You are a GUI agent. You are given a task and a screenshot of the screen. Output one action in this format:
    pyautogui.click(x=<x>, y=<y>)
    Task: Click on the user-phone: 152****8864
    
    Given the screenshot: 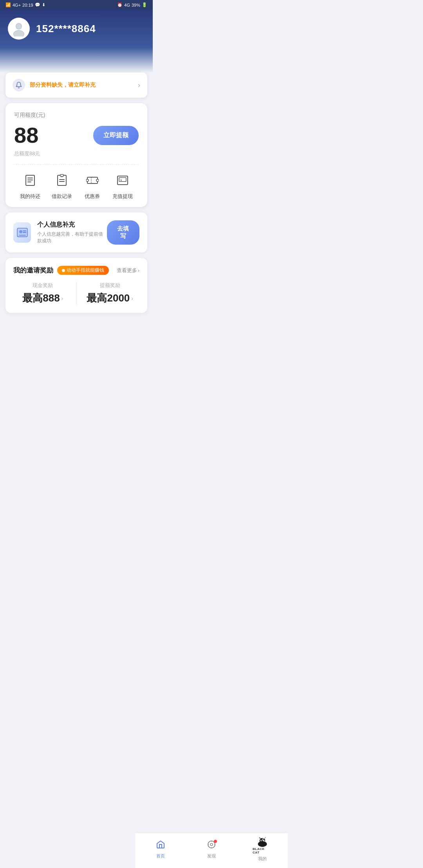 What is the action you would take?
    pyautogui.click(x=66, y=29)
    